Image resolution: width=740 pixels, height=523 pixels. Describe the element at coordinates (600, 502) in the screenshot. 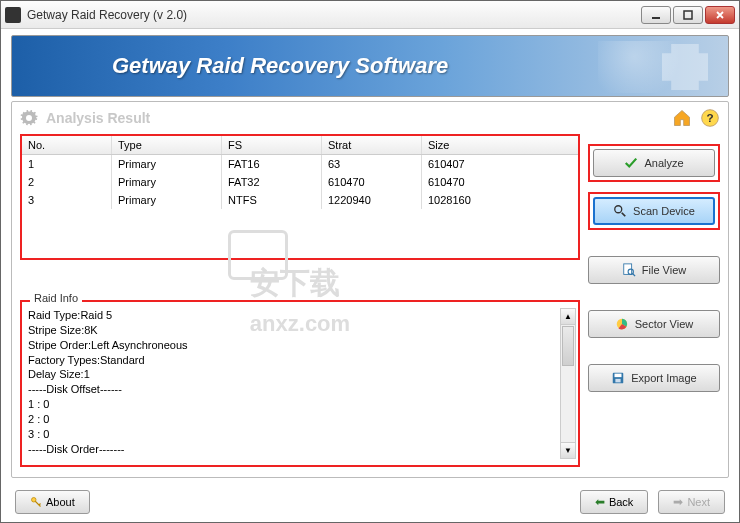

I see `arrow-left-icon: ⬅` at that location.